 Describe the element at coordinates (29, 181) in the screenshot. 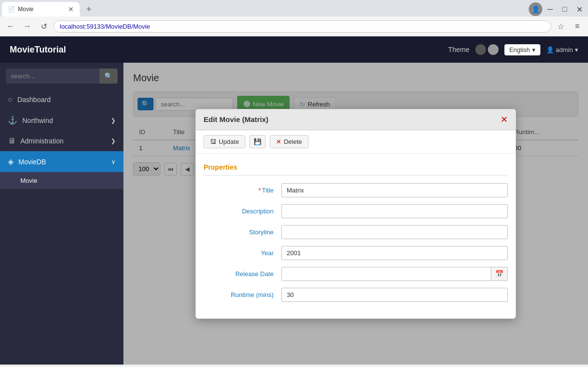

I see `sidebar-sub-item-label: Movie` at that location.